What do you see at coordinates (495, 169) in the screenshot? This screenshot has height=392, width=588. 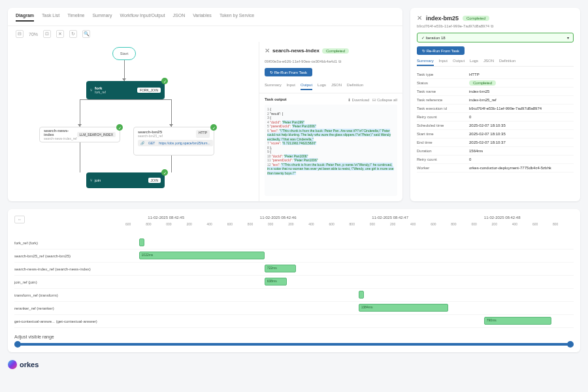 I see `detail-row: Workerorkes-conductor-deployment-7775db4…` at bounding box center [495, 169].